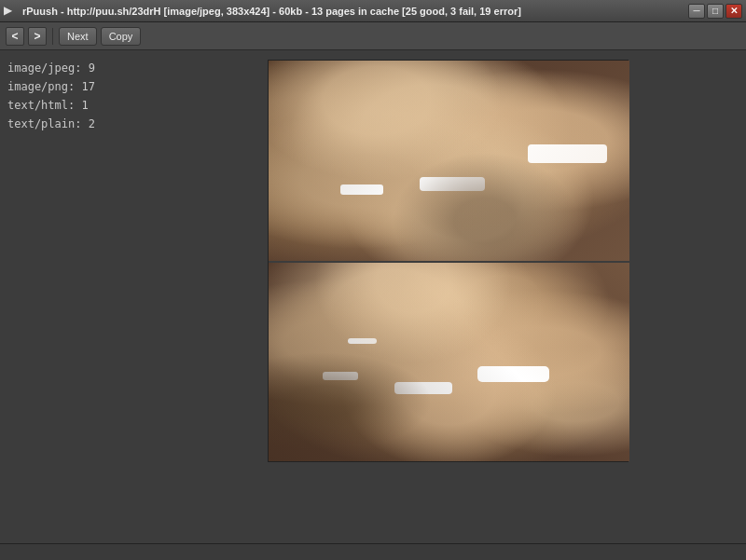  I want to click on window-title: rPuush - http://puu.sh/23drH [image/jpeg…, so click(272, 11).